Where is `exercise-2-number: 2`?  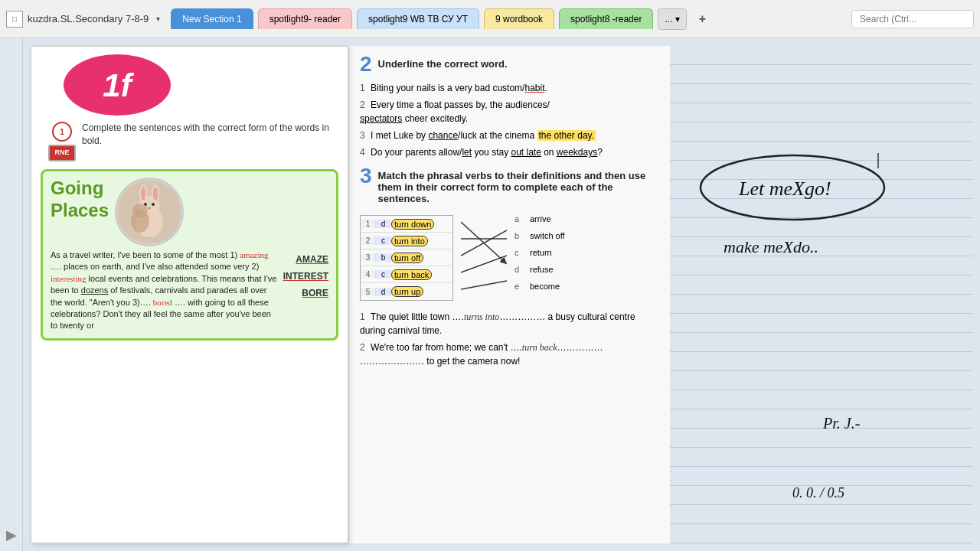 exercise-2-number: 2 is located at coordinates (366, 64).